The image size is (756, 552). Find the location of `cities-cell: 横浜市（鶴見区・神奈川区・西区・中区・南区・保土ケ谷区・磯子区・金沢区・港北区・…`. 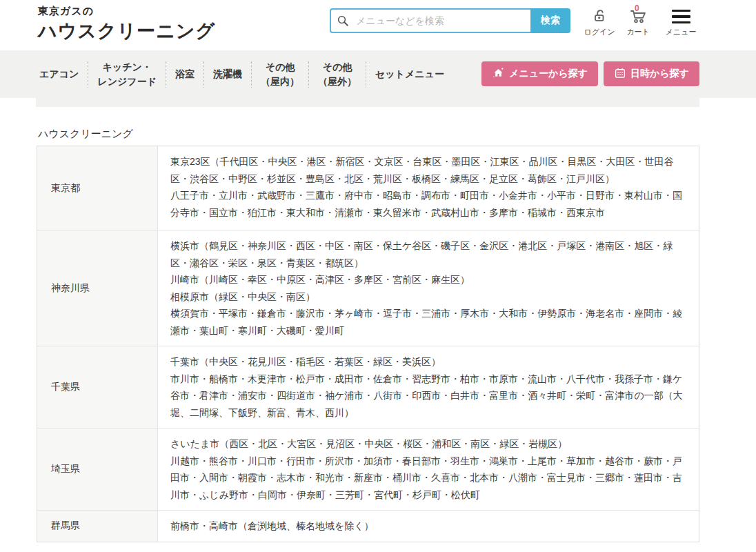

cities-cell: 横浜市（鶴見区・神奈川区・西区・中区・南区・保土ケ谷区・磯子区・金沢区・港北区・… is located at coordinates (428, 288).